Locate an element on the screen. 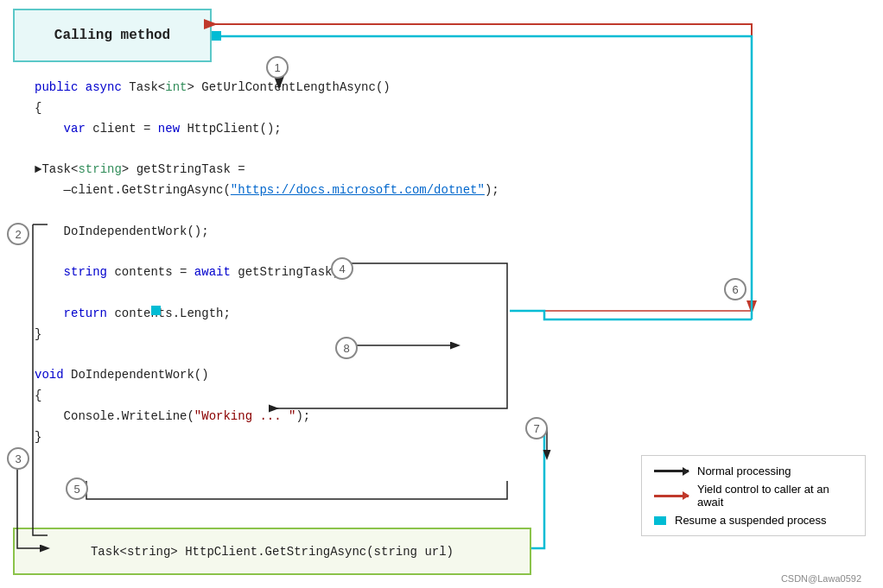 Image resolution: width=883 pixels, height=588 pixels. code-line-3: var client = new HttpClient(); is located at coordinates (450, 130).